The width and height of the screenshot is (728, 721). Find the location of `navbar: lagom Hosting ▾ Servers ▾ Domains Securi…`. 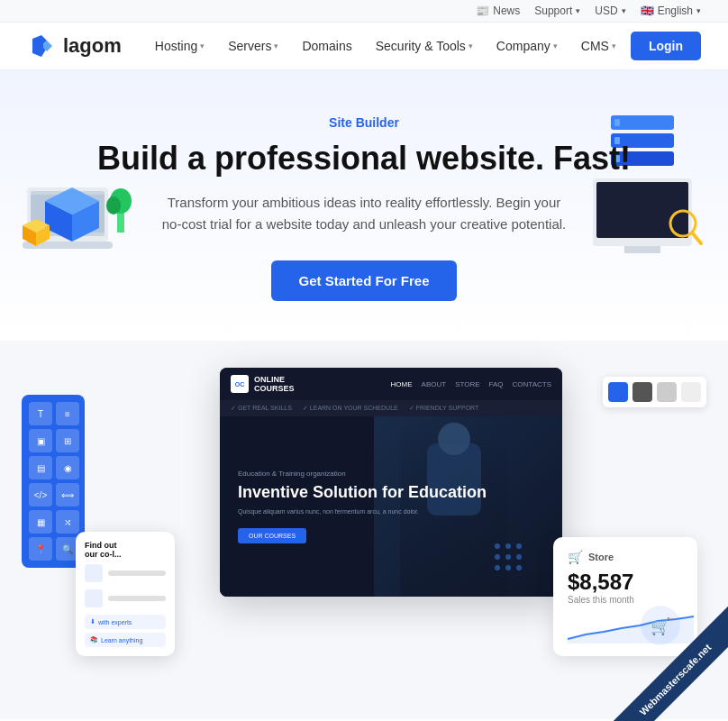

navbar: lagom Hosting ▾ Servers ▾ Domains Securi… is located at coordinates (364, 47).